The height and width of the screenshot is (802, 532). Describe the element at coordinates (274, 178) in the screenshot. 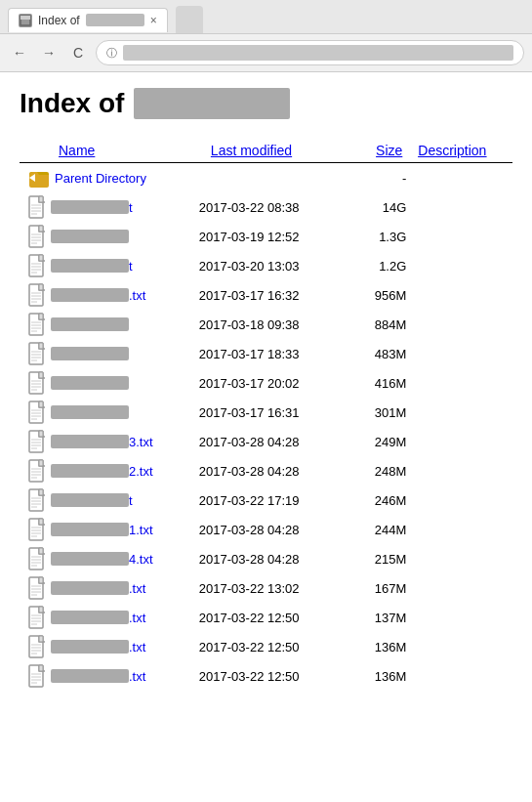

I see `parent-date-cell` at that location.